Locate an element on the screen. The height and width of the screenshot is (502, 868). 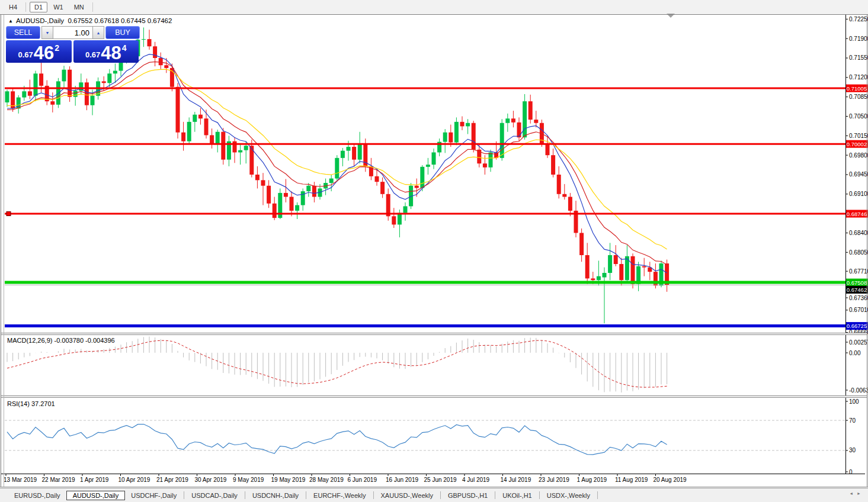
price-tick-label: 0.71550 is located at coordinates (859, 58).